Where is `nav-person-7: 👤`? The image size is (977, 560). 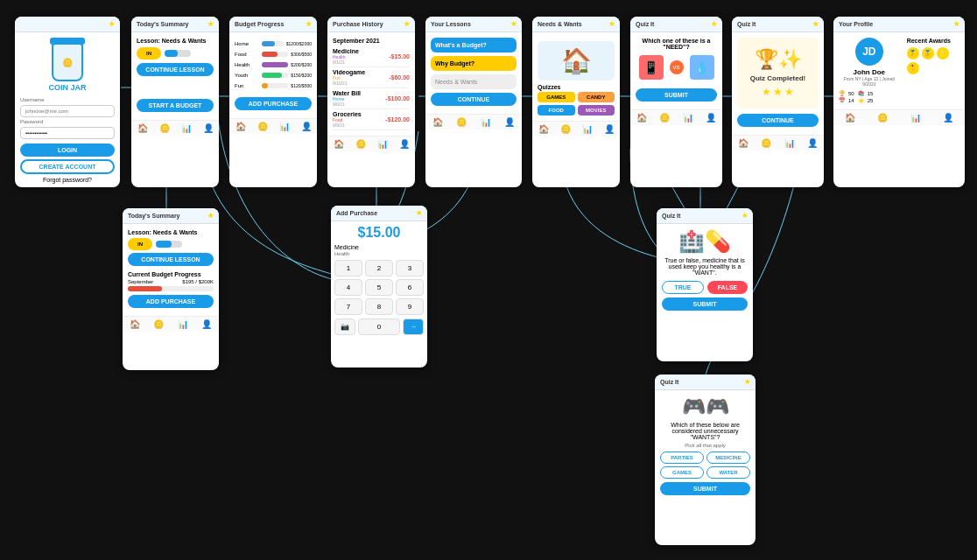 nav-person-7: 👤 is located at coordinates (711, 117).